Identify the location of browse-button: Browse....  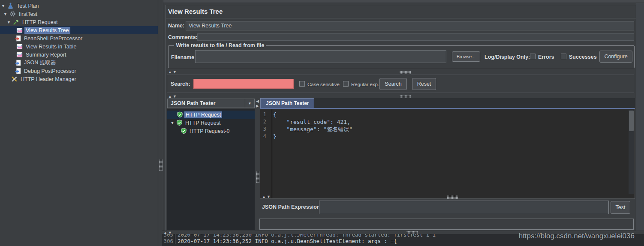
(466, 57).